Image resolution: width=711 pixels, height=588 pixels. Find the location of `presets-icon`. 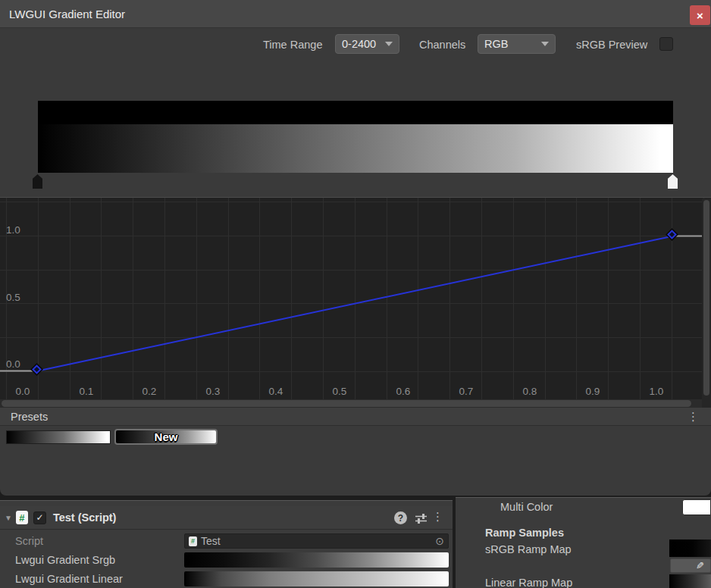

presets-icon is located at coordinates (421, 520).